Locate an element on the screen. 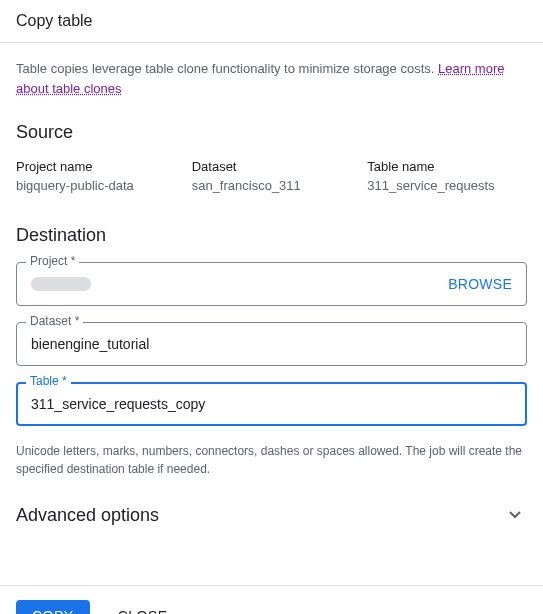  source-dataset-label: Dataset is located at coordinates (272, 166).